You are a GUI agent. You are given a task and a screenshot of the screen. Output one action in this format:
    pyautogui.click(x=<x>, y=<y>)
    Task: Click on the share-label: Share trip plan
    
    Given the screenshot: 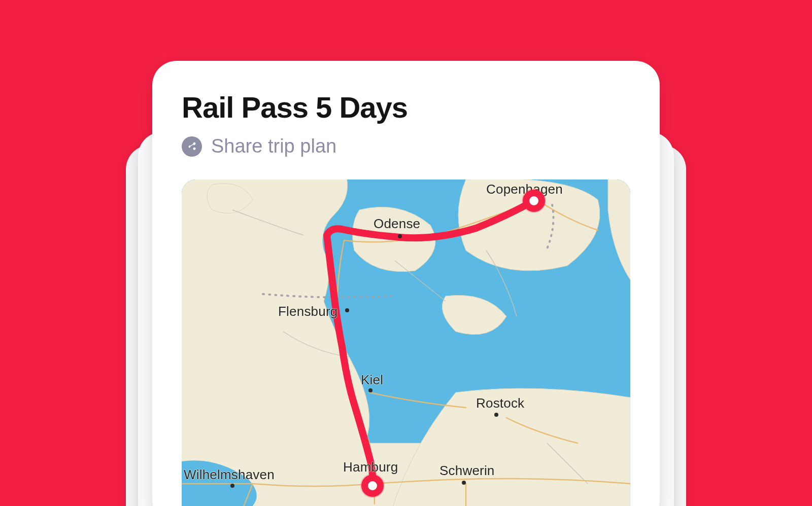 What is the action you would take?
    pyautogui.click(x=274, y=146)
    